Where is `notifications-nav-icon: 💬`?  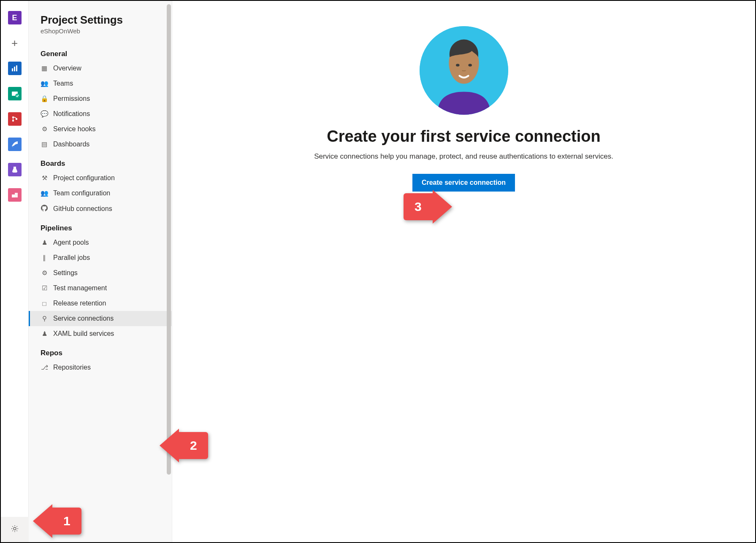
notifications-nav-icon: 💬 is located at coordinates (44, 114).